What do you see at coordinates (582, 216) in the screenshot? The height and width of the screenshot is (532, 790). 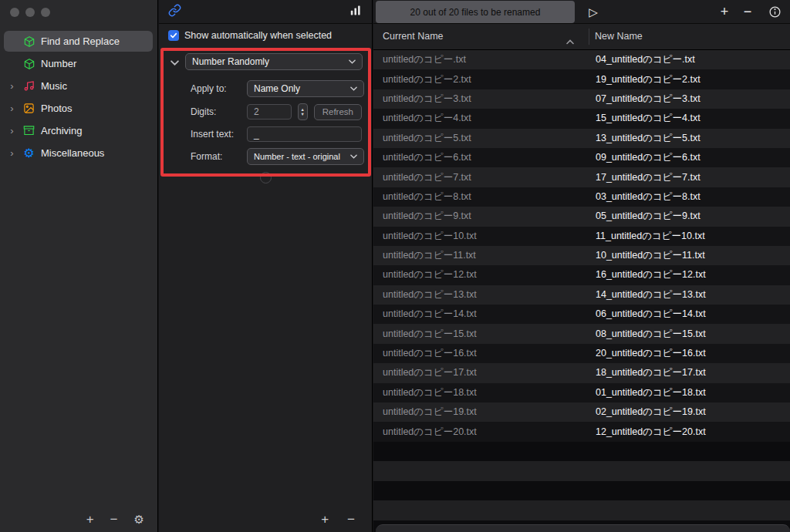 I see `table-row: untitledのコピー9.txt05_untitledのコピー9.txt` at bounding box center [582, 216].